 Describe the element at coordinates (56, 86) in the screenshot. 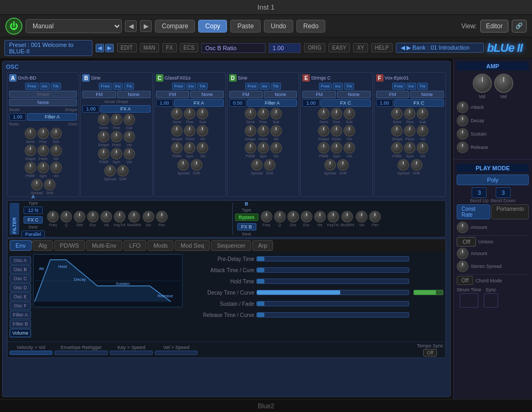

I see `osc-a-trk: Trk` at that location.